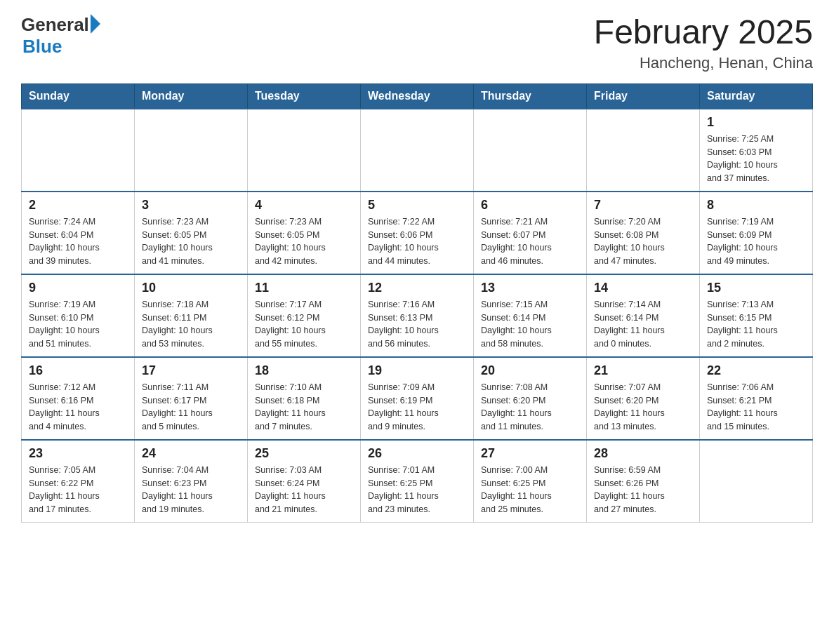 This screenshot has width=834, height=644. I want to click on calendar-cell: 26Sunrise: 7:01 AMSunset: 6:25 PMDayligh…, so click(417, 481).